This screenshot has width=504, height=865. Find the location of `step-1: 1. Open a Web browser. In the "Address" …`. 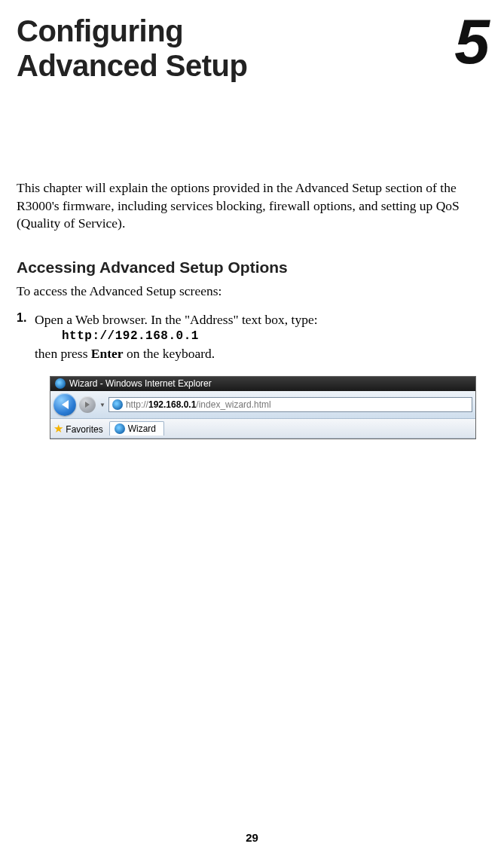

step-1: 1. Open a Web browser. In the "Address" … is located at coordinates (252, 338).